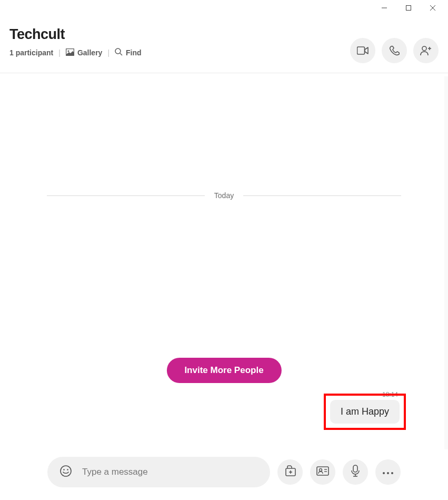 Image resolution: width=448 pixels, height=500 pixels. What do you see at coordinates (224, 8) in the screenshot?
I see `window-titlebar` at bounding box center [224, 8].